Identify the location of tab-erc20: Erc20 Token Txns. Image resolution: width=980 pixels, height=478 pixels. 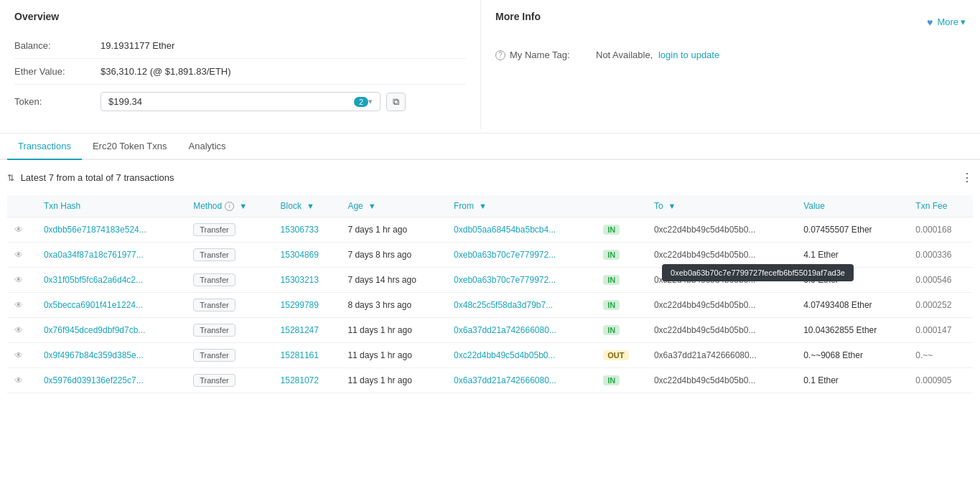
(130, 146).